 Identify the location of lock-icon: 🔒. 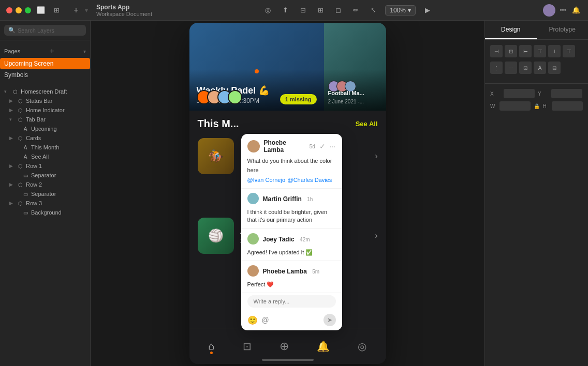
(537, 106).